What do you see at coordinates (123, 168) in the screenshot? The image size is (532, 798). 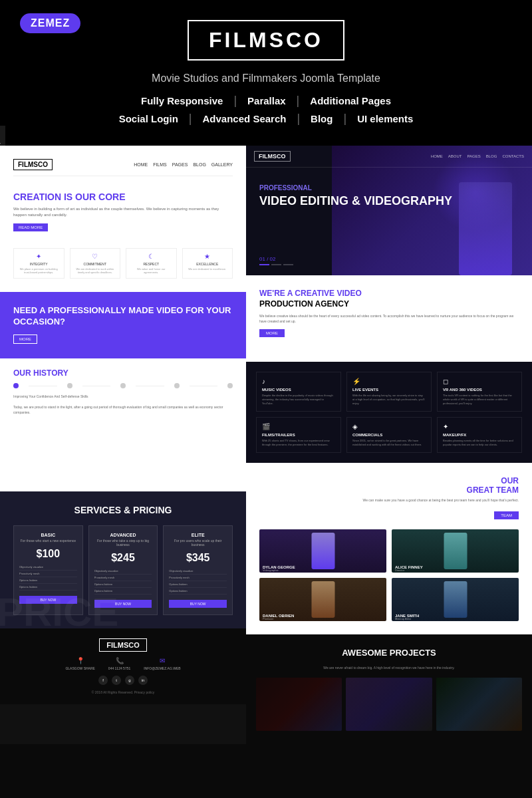 I see `mini-navigation: FILMSCO HOME FILMS PAGES BLOG GALLERY` at bounding box center [123, 168].